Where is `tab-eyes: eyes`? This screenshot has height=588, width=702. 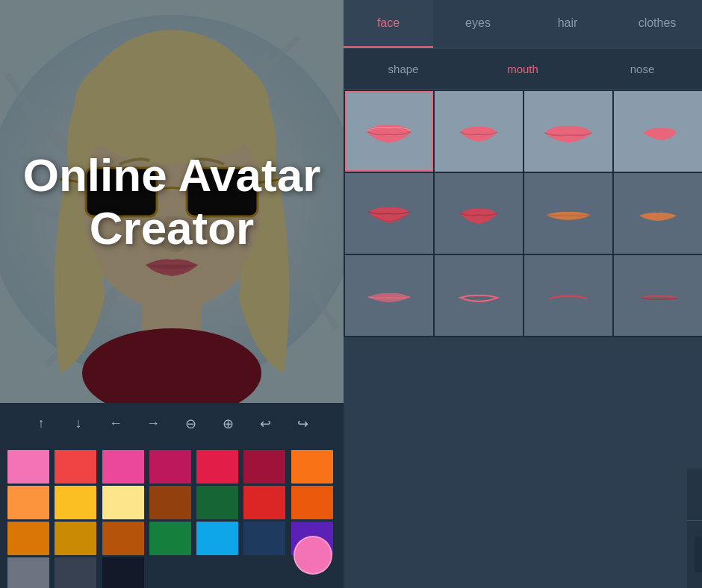 tab-eyes: eyes is located at coordinates (478, 24).